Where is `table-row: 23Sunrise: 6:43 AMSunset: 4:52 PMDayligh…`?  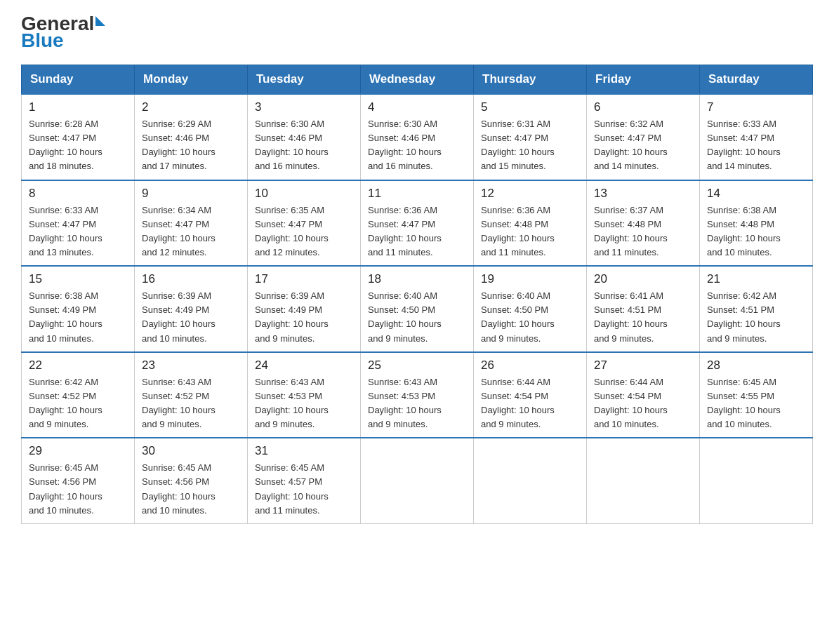 table-row: 23Sunrise: 6:43 AMSunset: 4:52 PMDayligh… is located at coordinates (191, 396).